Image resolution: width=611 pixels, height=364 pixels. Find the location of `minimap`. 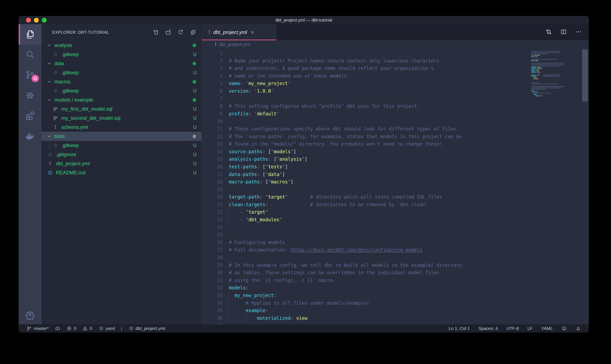

minimap is located at coordinates (556, 187).